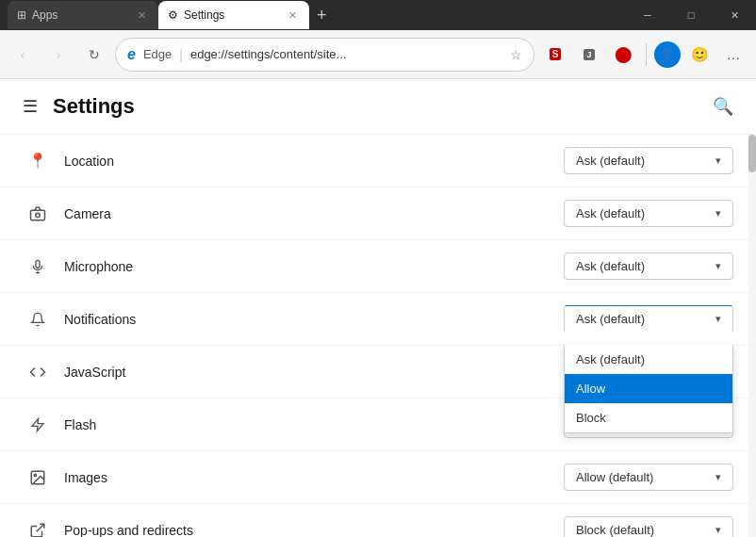 The image size is (756, 537). What do you see at coordinates (204, 15) in the screenshot?
I see `settings-tab-label: Settings` at bounding box center [204, 15].